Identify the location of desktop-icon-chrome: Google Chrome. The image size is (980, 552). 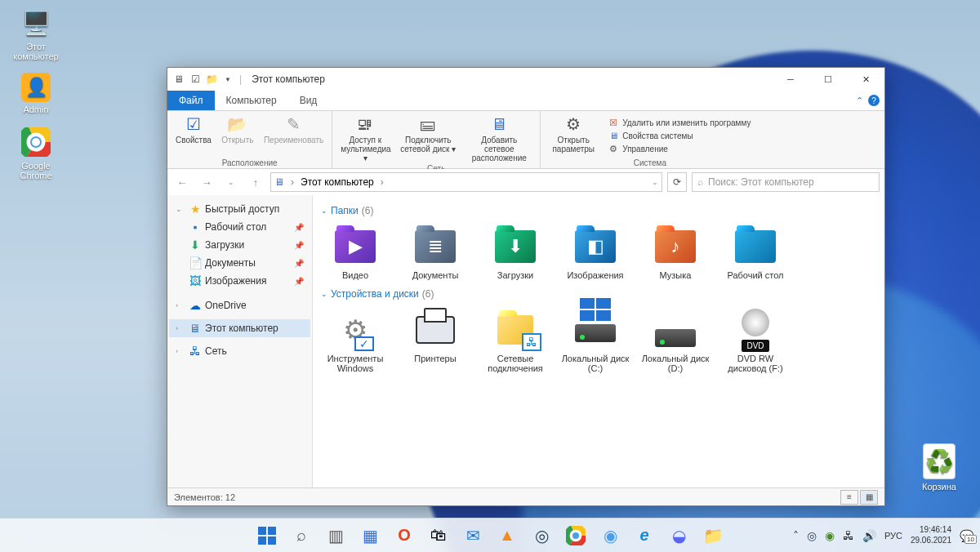
(36, 154).